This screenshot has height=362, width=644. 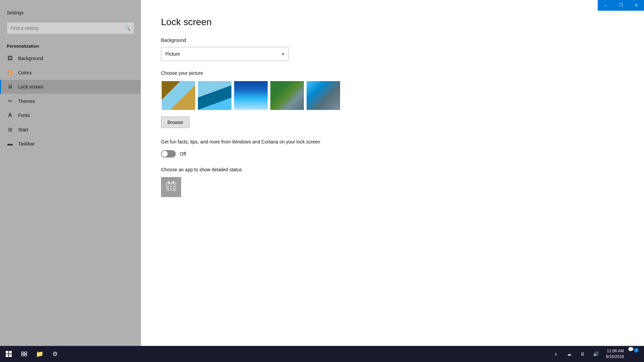 What do you see at coordinates (175, 122) in the screenshot?
I see `browse-button: Browse` at bounding box center [175, 122].